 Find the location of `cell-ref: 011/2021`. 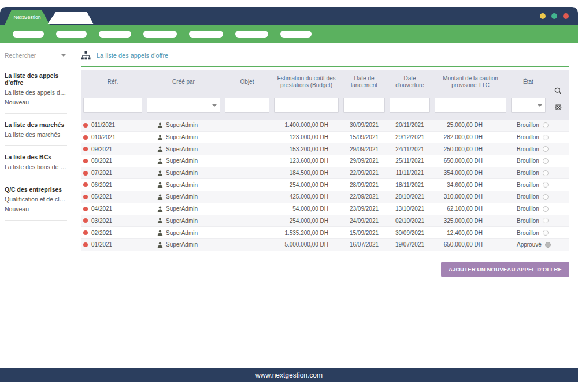

cell-ref: 011/2021 is located at coordinates (103, 125).